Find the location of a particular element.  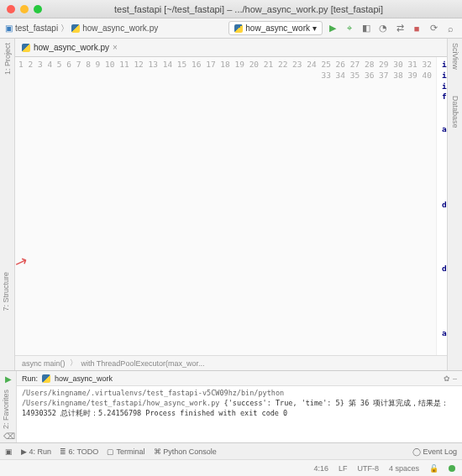

concurrency-button: ⇄ is located at coordinates (400, 29).